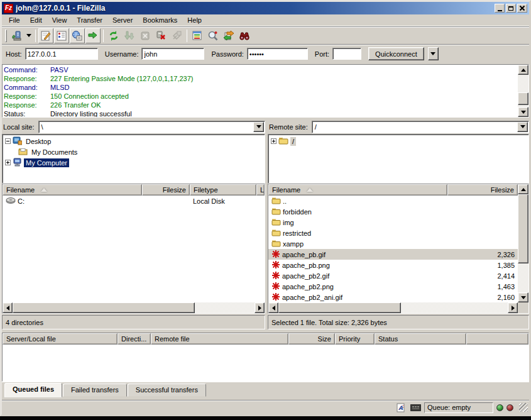  Describe the element at coordinates (523, 243) in the screenshot. I see `remote-vertical-scrollbar` at that location.